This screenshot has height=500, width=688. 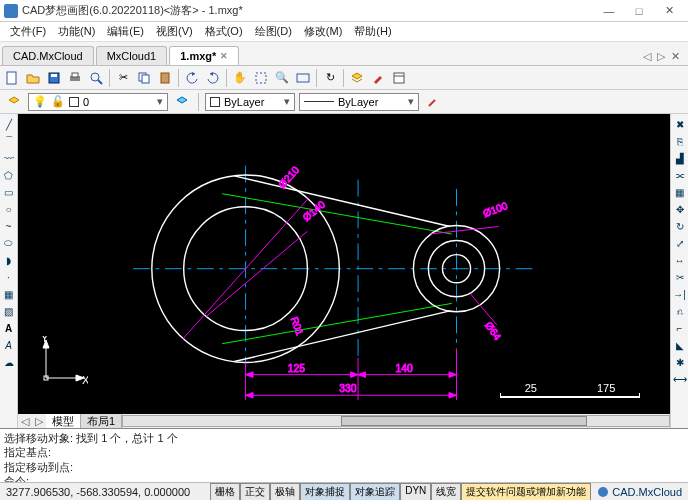 I want to click on layer-name: 0, so click(x=86, y=102).